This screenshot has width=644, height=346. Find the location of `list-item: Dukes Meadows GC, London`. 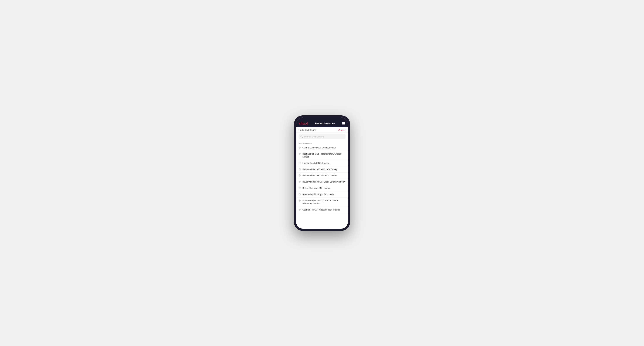

list-item: Dukes Meadows GC, London is located at coordinates (322, 188).